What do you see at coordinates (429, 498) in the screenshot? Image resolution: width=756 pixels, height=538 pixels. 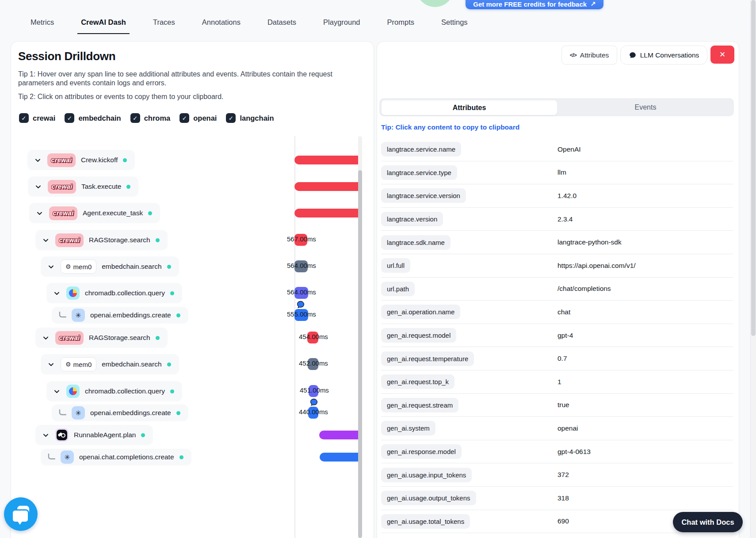 I see `attribute-key-chip: gen_ai.usage.output_tokens` at bounding box center [429, 498].